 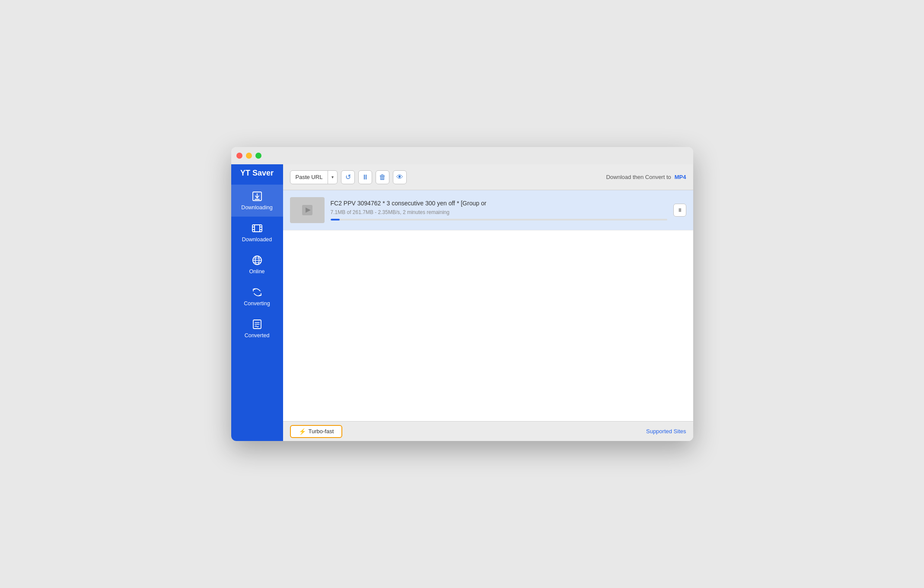 I want to click on refresh-button: ↺, so click(x=348, y=177).